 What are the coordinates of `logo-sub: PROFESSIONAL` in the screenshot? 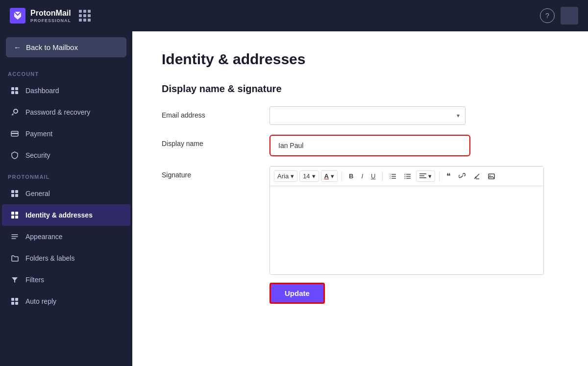 It's located at (51, 21).